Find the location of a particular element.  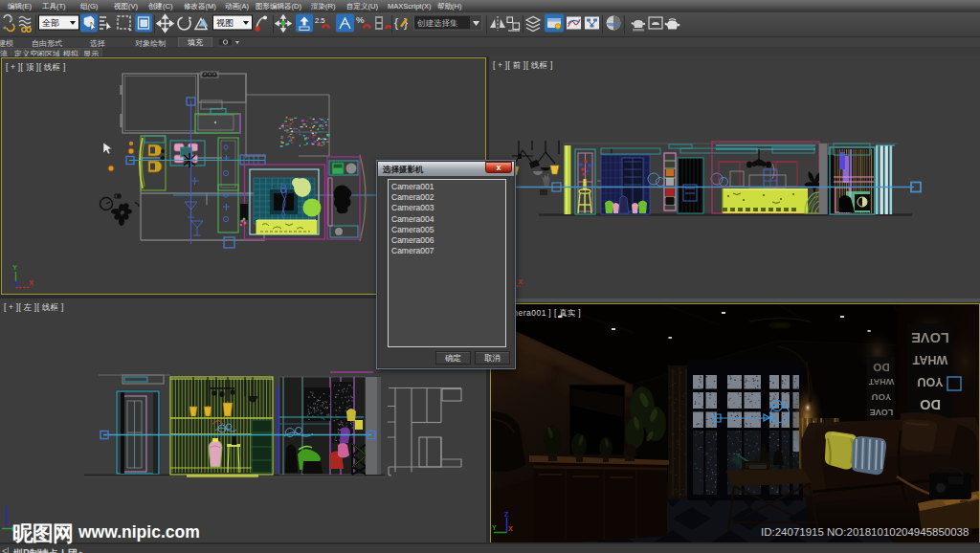

svg-text: 视图 is located at coordinates (225, 23).